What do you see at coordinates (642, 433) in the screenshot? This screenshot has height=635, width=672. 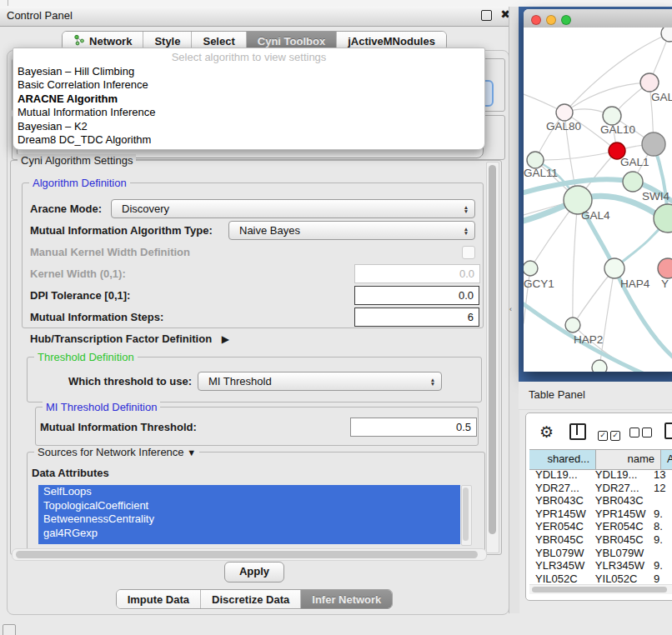 I see `unchecked-pair-icon` at bounding box center [642, 433].